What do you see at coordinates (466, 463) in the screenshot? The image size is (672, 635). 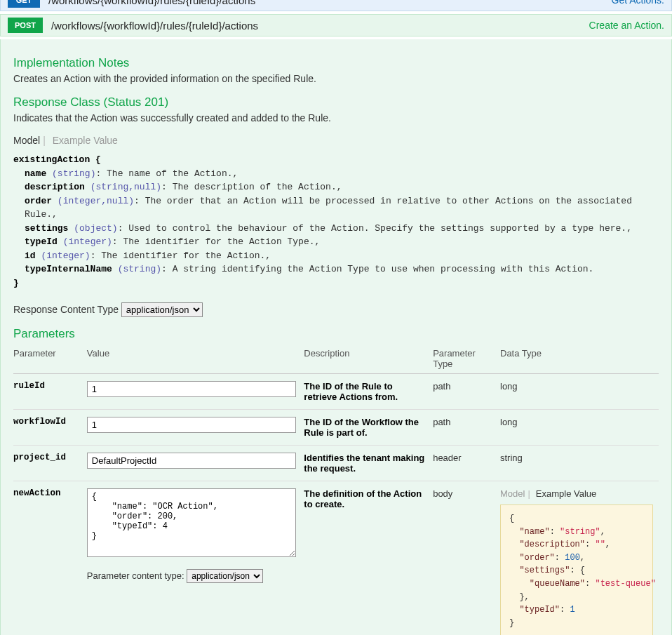 I see `param-ptype: header` at bounding box center [466, 463].